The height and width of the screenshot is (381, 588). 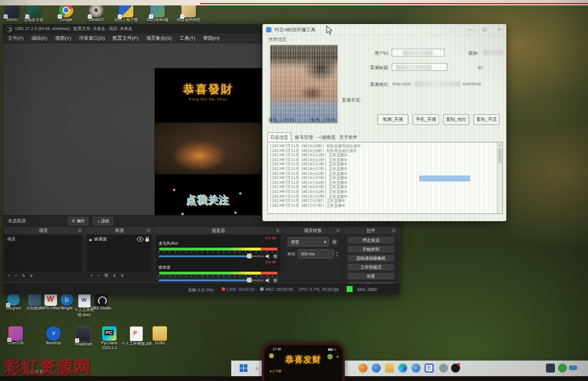 I want to click on desktop-icon-obs-studio: OBS Studio, so click(x=101, y=302).